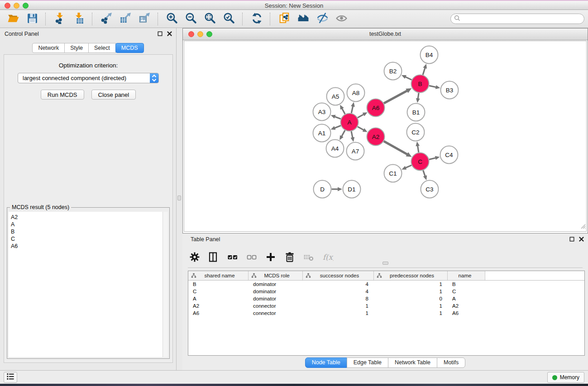 This screenshot has height=386, width=588. Describe the element at coordinates (165, 284) in the screenshot. I see `scrollbar-track` at that location.